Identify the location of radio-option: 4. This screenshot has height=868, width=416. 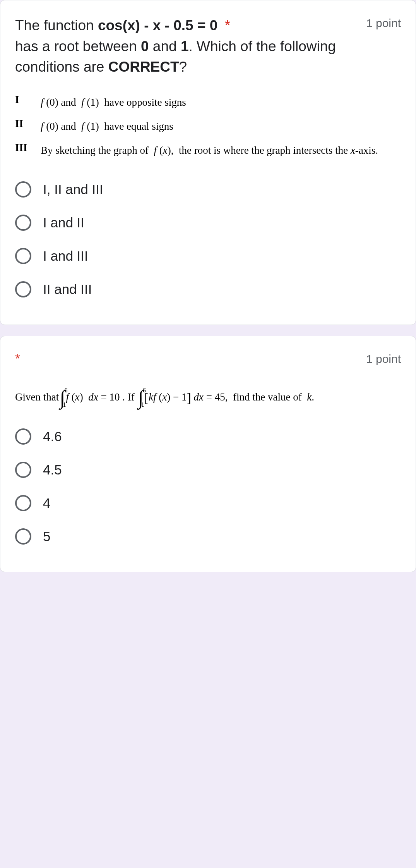
(208, 503).